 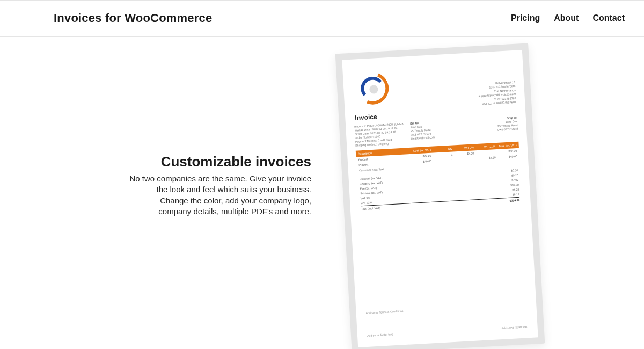 What do you see at coordinates (464, 159) in the screenshot?
I see `cell-vat9` at bounding box center [464, 159].